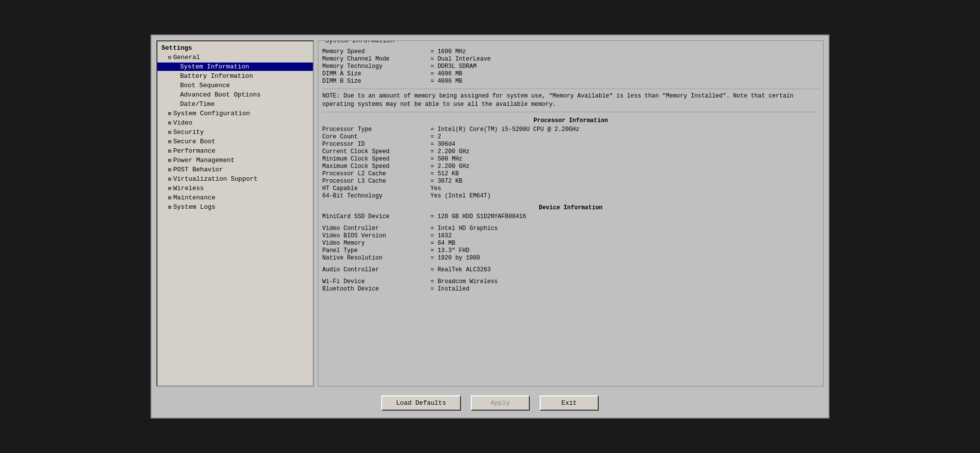  Describe the element at coordinates (235, 169) in the screenshot. I see `sidebar-item-post-behavior: ⊞ POST Behavior` at that location.